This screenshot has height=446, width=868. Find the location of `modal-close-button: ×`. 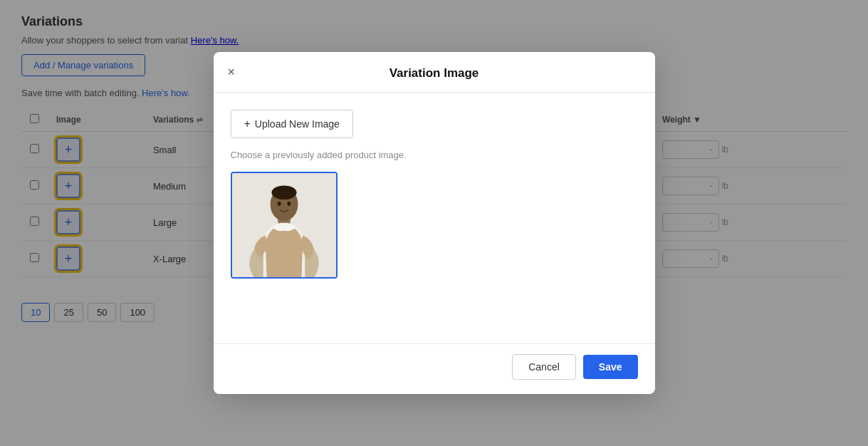

modal-close-button: × is located at coordinates (232, 72).